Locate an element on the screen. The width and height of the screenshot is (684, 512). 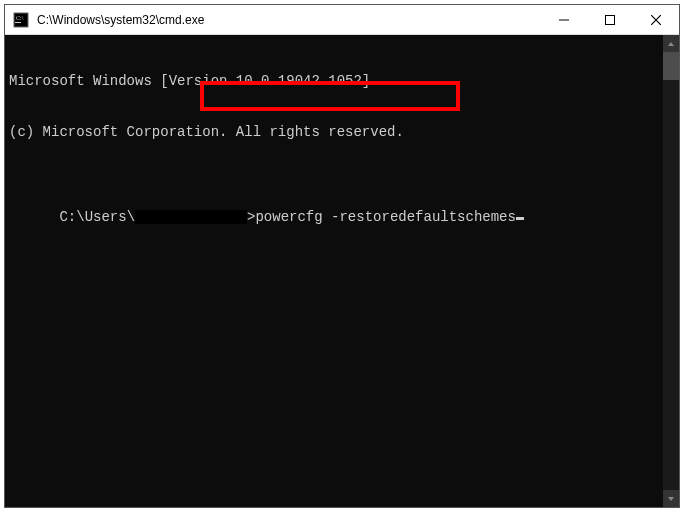
blank-line is located at coordinates (336, 184).